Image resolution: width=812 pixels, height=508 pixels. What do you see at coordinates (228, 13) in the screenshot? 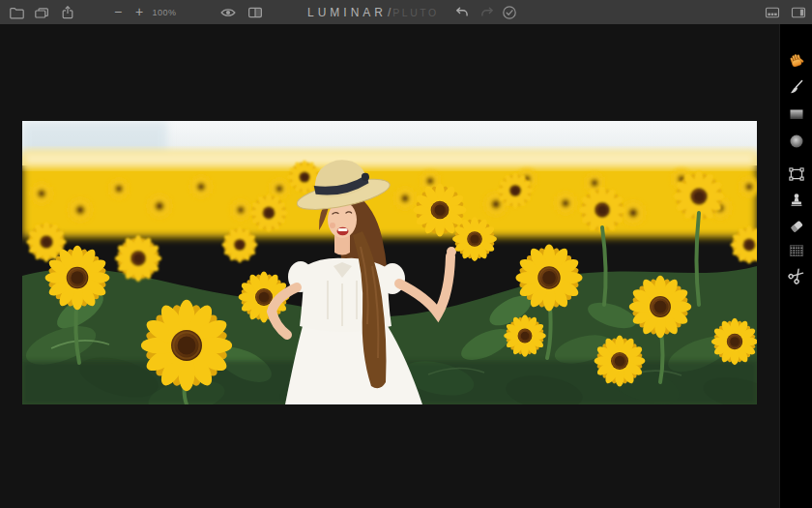
I see `eye-icon` at bounding box center [228, 13].